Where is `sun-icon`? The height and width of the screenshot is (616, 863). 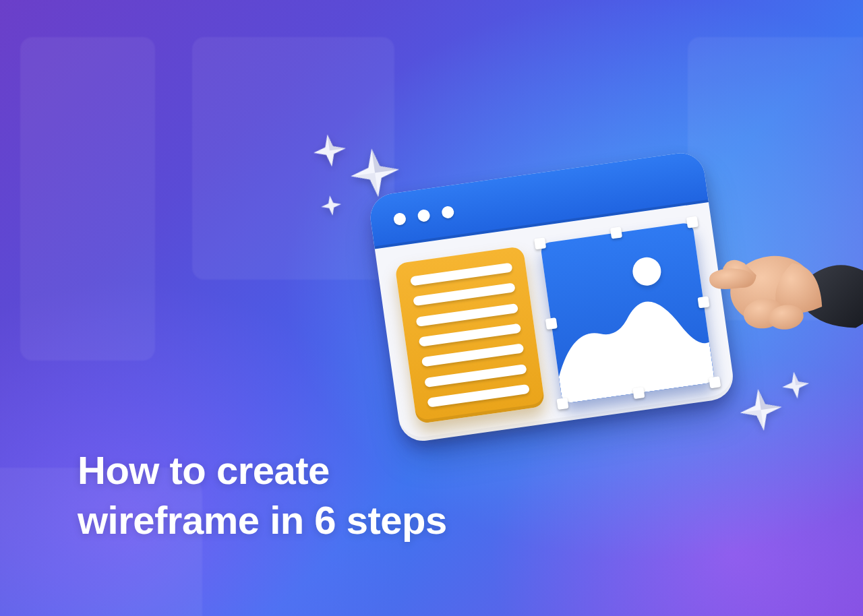 sun-icon is located at coordinates (647, 271).